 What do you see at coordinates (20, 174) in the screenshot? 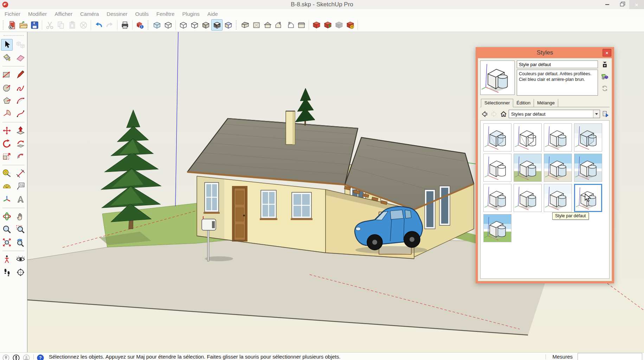
I see `dimension-tool-icon` at bounding box center [20, 174].